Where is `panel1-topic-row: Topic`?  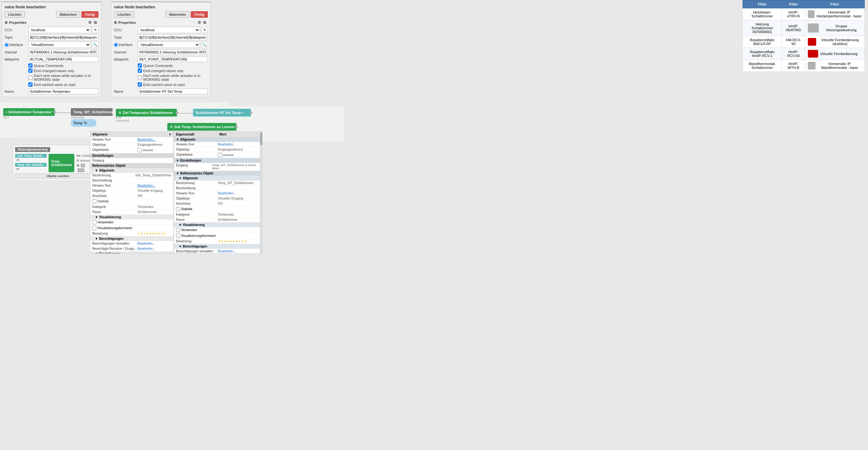 panel1-topic-row: Topic is located at coordinates (51, 37).